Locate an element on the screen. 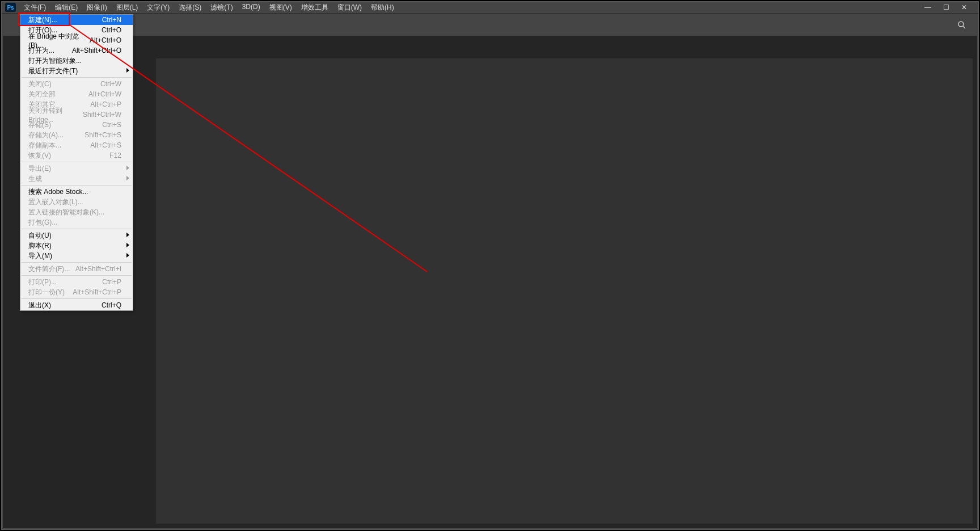 The image size is (980, 531). menuitem-退出X: 退出(X)Ctrl+Q is located at coordinates (77, 305).